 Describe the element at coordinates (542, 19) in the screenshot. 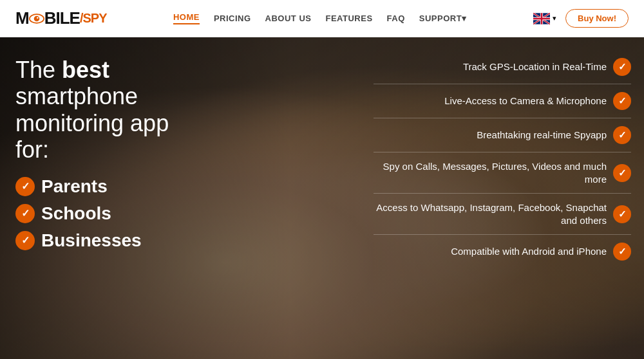

I see `flag-icon` at that location.